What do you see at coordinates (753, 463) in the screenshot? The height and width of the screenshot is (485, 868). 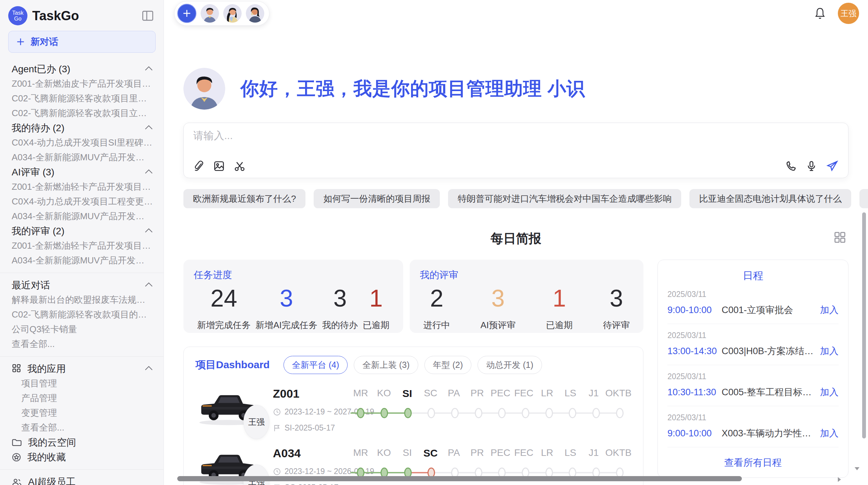 I see `view-all-schedule-link: 查看所有日程` at bounding box center [753, 463].